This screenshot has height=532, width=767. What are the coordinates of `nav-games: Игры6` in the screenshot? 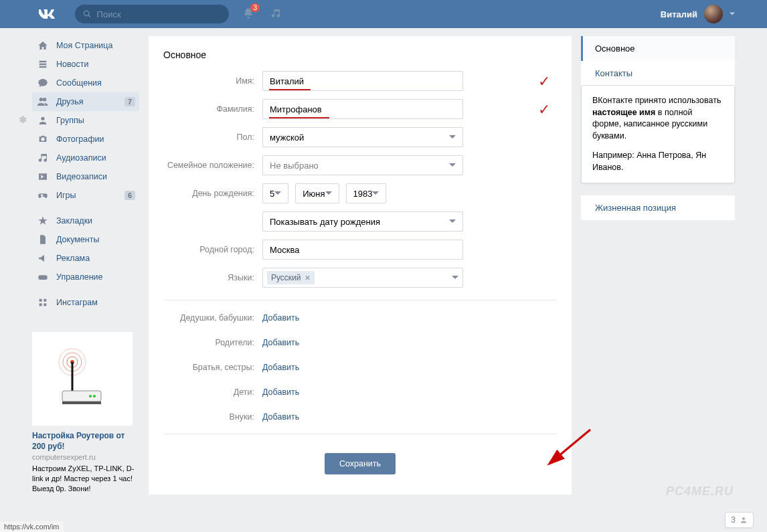 It's located at (86, 195).